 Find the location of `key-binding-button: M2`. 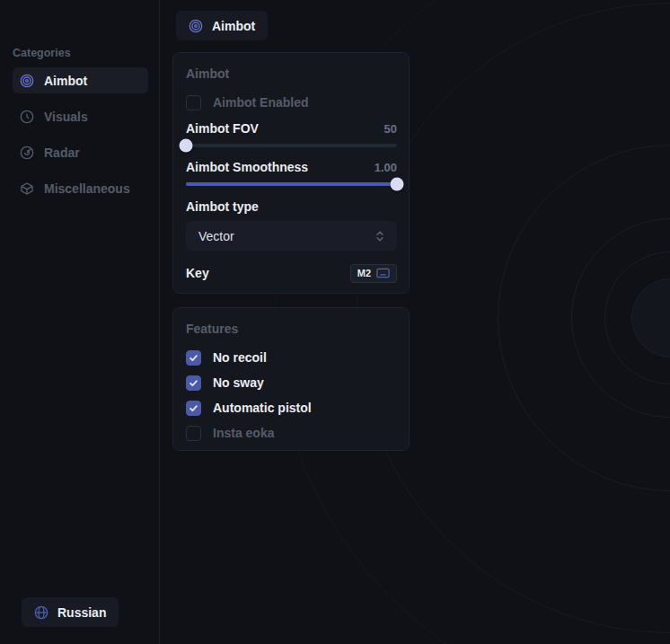

key-binding-button: M2 is located at coordinates (374, 273).